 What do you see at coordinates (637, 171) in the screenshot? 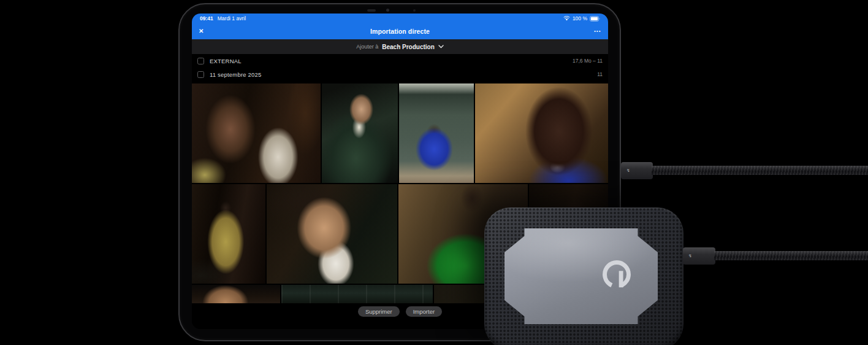
I see `usb-c-connector-tablet: ↯` at bounding box center [637, 171].